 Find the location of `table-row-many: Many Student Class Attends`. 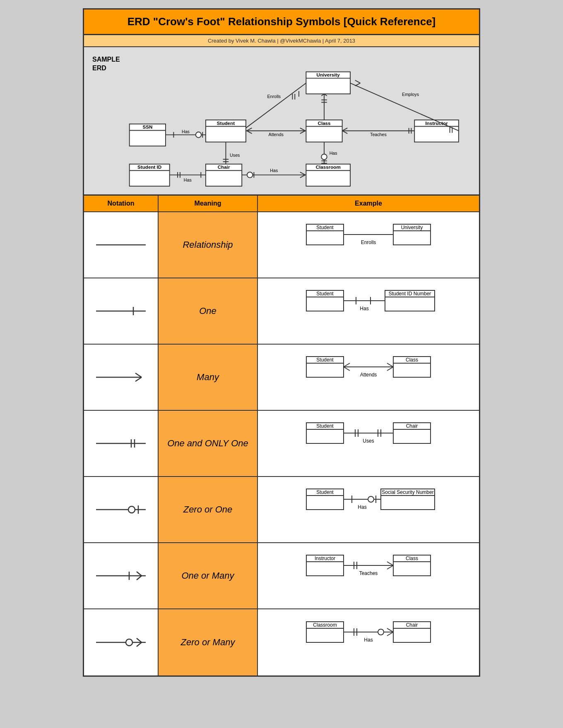

table-row-many: Many Student Class Attends is located at coordinates (282, 378).